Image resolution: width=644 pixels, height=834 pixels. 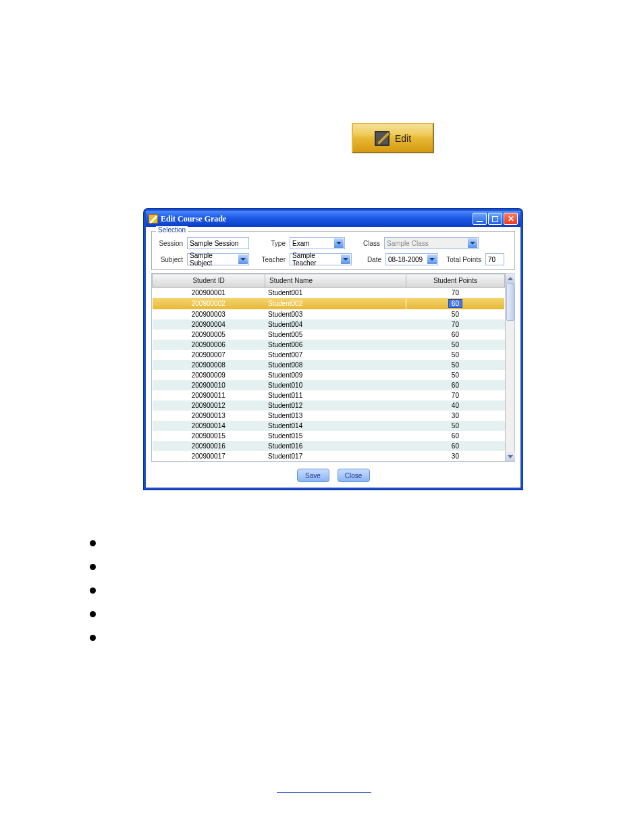 What do you see at coordinates (329, 355) in the screenshot?
I see `table-row: 200900007Student00750` at bounding box center [329, 355].